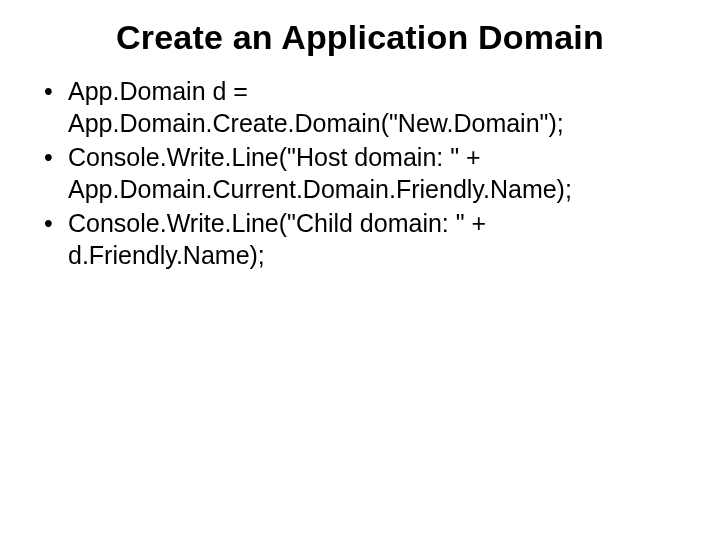  What do you see at coordinates (374, 123) in the screenshot?
I see `code-line: App.Domain.Create.Domain("New.Domain");` at bounding box center [374, 123].